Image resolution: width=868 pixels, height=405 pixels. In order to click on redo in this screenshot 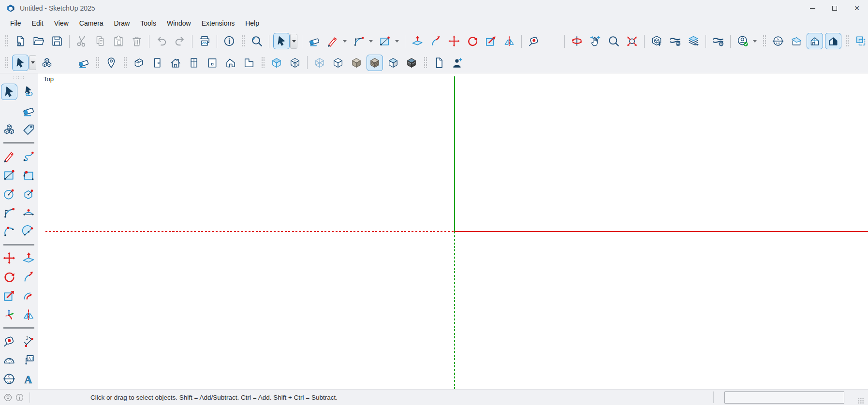, I will do `click(180, 41)`.